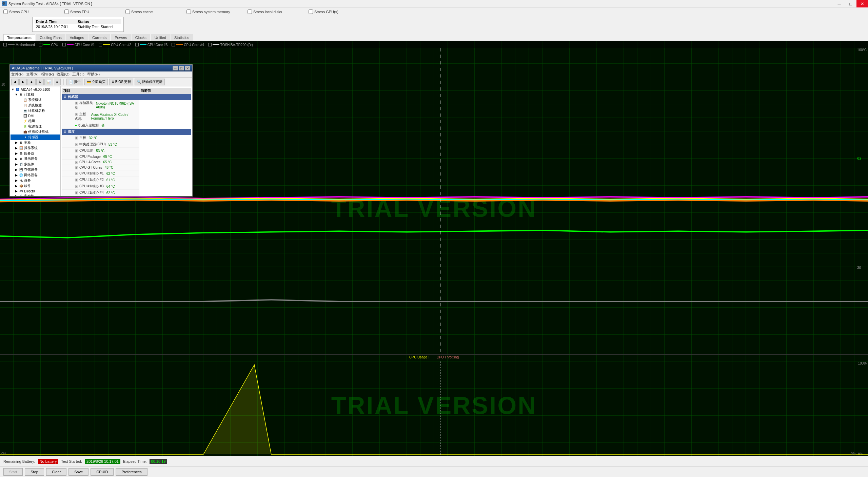 Image resolution: width=868 pixels, height=477 pixels. I want to click on detail-val-core1: 62 °C, so click(111, 173).